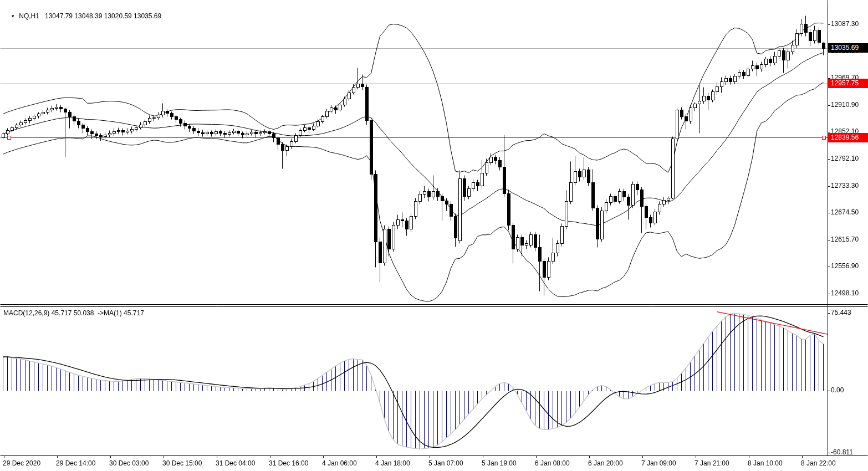 This screenshot has width=868, height=471. Describe the element at coordinates (845, 293) in the screenshot. I see `price-axis-label: 12498.10` at that location.